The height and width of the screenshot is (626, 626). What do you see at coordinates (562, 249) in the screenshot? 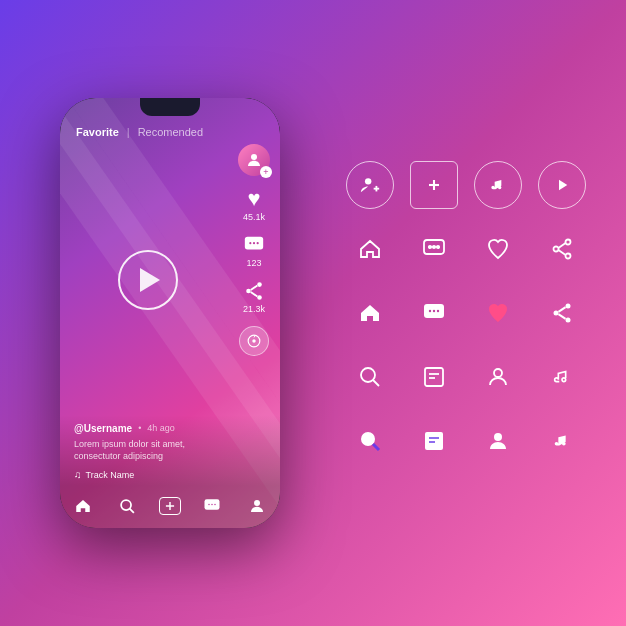
I see `share-outline-icon` at bounding box center [562, 249].